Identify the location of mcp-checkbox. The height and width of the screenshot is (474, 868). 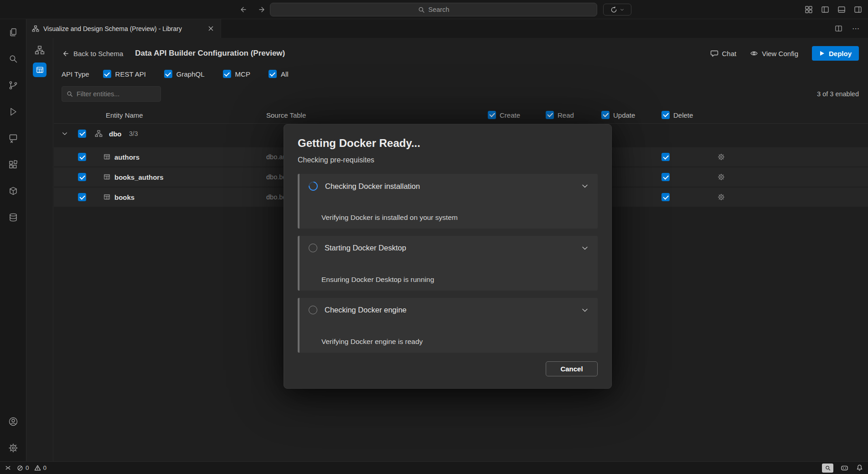
(227, 74).